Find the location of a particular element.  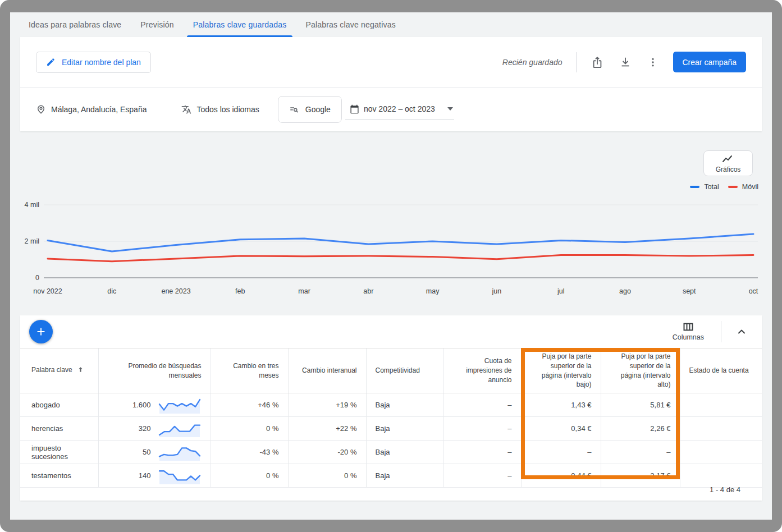

top-bid-high-cell: 5,81 € is located at coordinates (640, 405).